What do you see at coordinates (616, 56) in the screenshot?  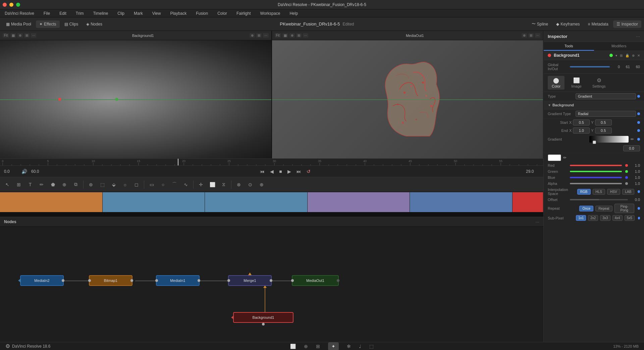 I see `node-expand-button: ▾` at bounding box center [616, 56].